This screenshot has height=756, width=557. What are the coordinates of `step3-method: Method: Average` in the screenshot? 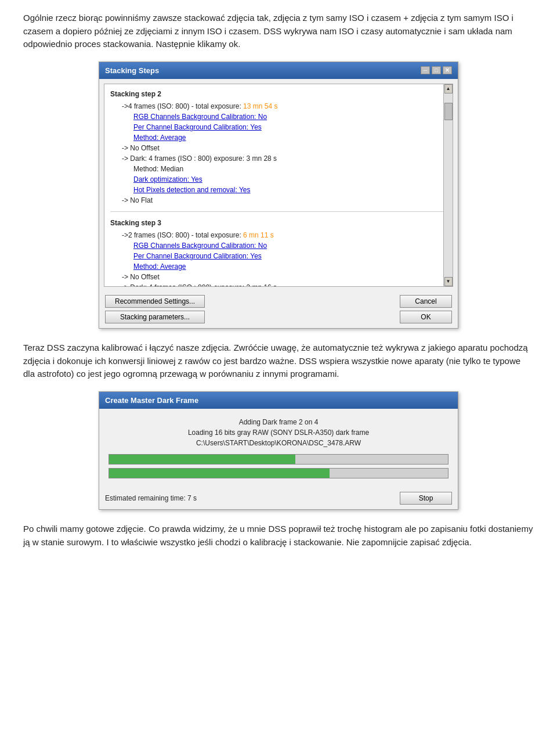 It's located at (290, 267).